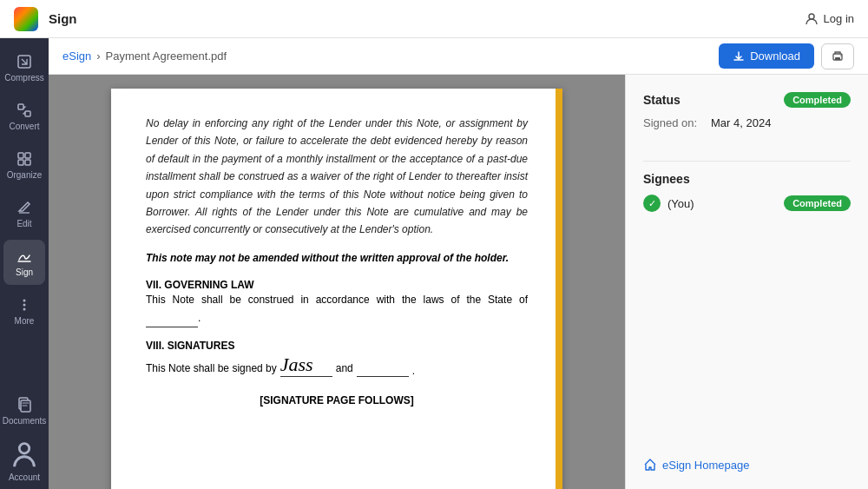 The image size is (868, 489). Describe the element at coordinates (24, 110) in the screenshot. I see `convert-icon` at that location.